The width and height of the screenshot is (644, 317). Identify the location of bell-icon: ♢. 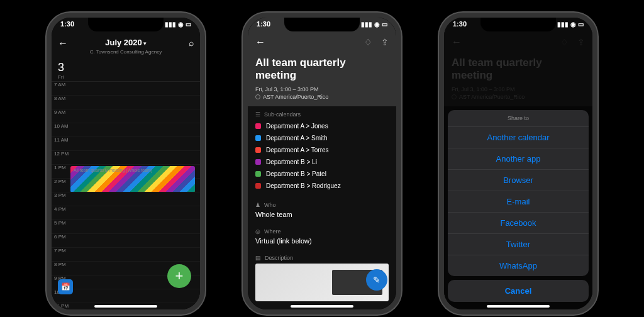
(369, 42).